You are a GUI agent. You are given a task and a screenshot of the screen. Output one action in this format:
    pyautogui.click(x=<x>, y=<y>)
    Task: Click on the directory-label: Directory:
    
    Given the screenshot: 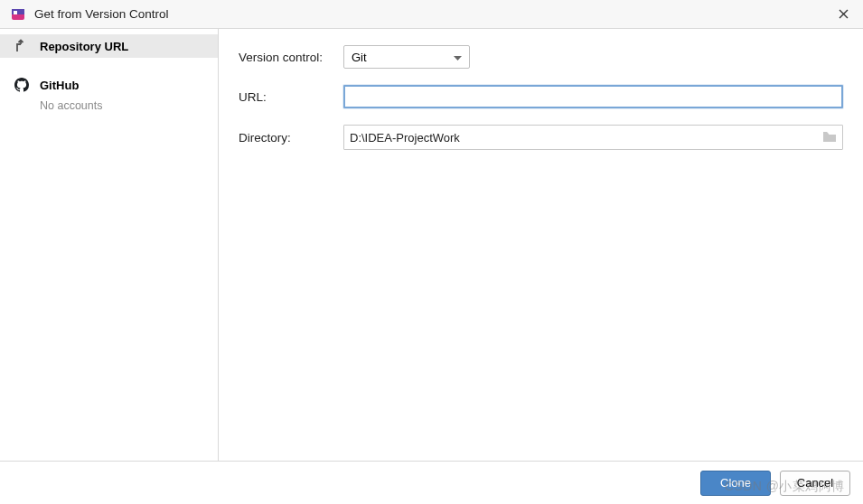 What is the action you would take?
    pyautogui.click(x=291, y=137)
    